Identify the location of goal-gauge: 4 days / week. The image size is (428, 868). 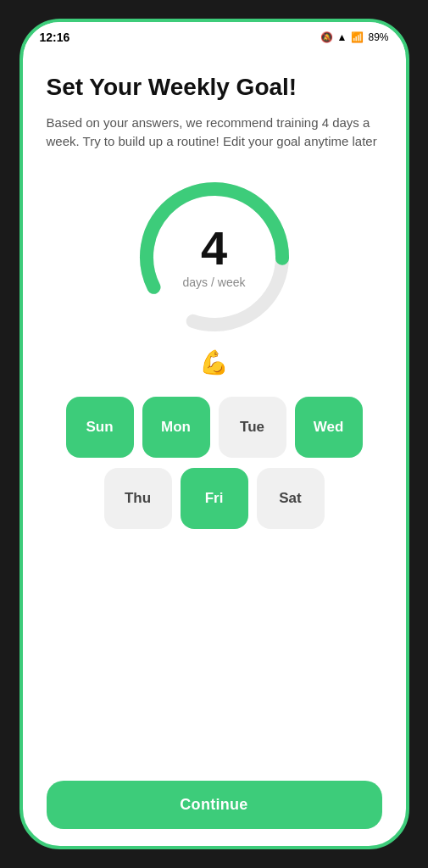
(214, 257).